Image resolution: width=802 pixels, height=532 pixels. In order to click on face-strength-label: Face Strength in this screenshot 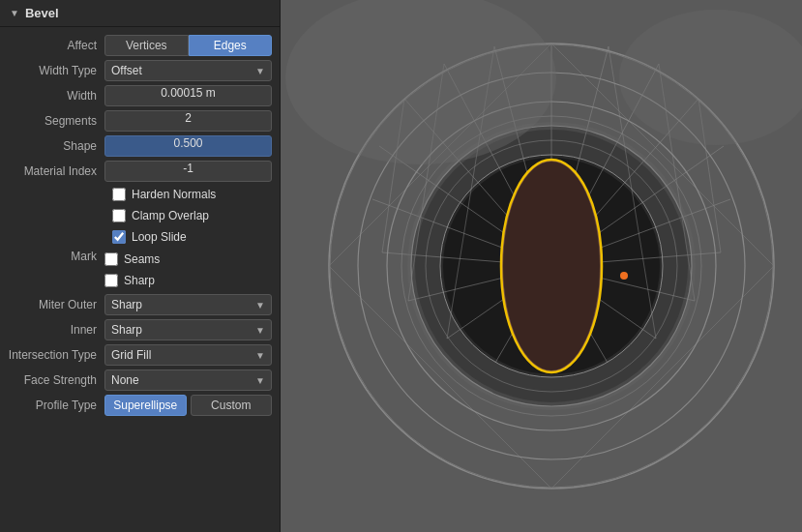, I will do `click(56, 380)`.